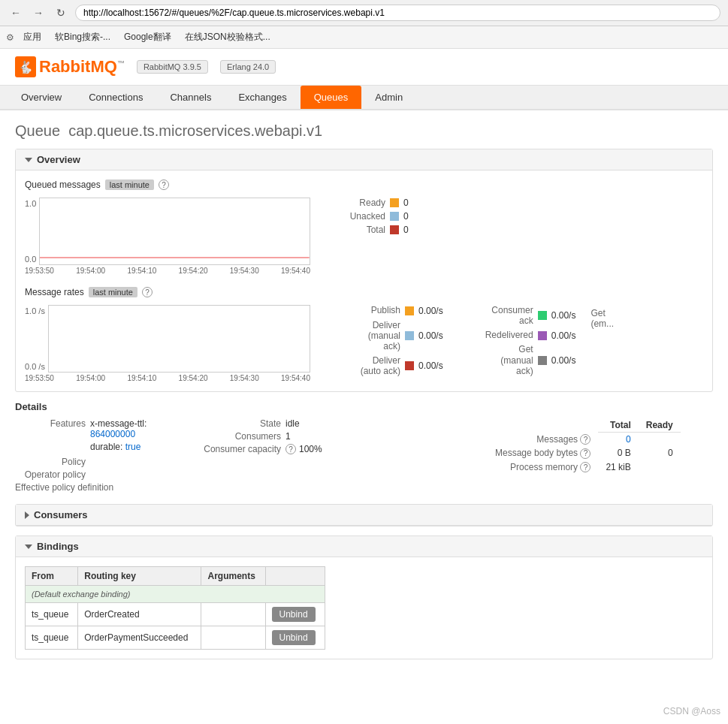  What do you see at coordinates (98, 462) in the screenshot?
I see `policy-row: Policy` at bounding box center [98, 462].